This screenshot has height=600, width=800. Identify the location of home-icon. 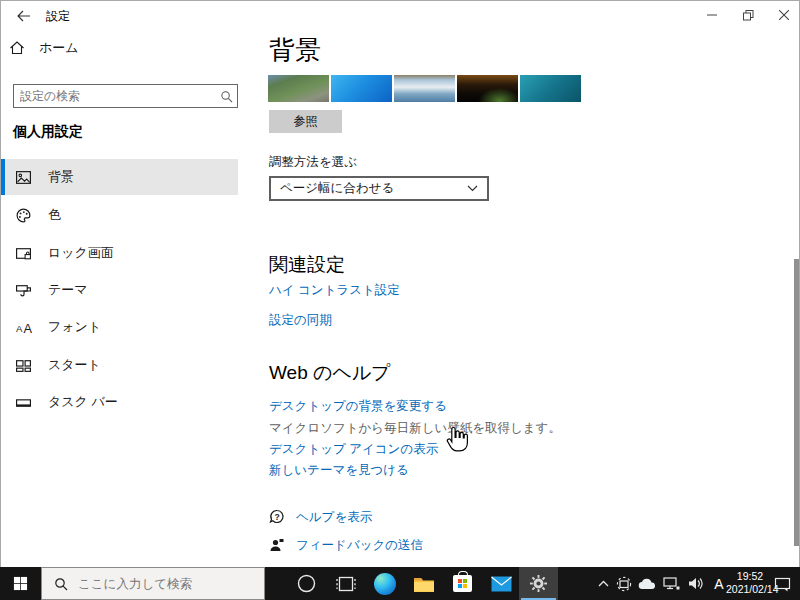
(17, 48).